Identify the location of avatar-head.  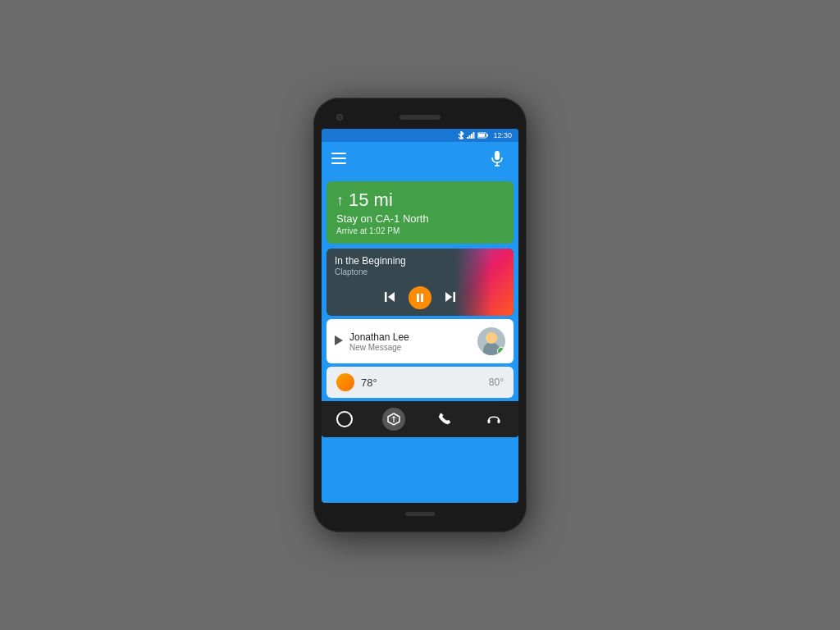
(491, 338).